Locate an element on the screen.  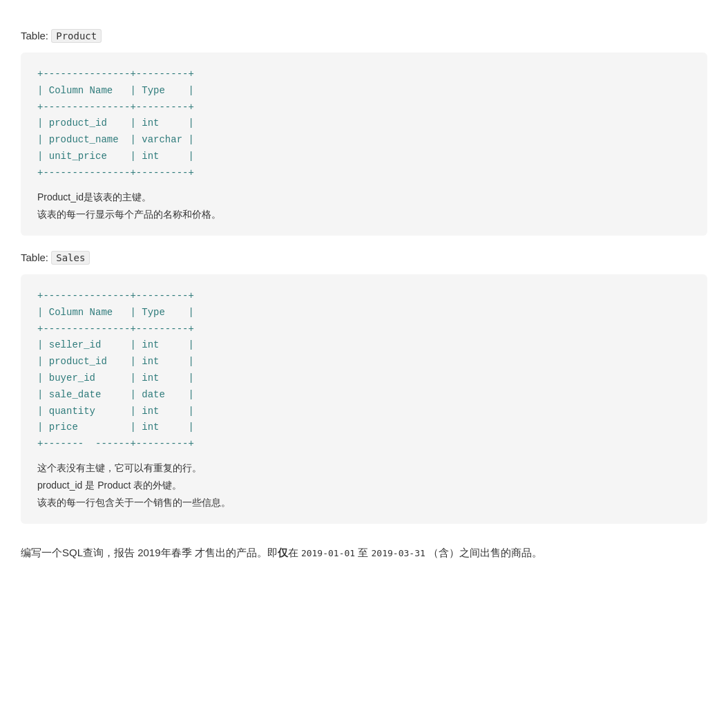
sales-table-label: Table: Sales is located at coordinates (364, 258).